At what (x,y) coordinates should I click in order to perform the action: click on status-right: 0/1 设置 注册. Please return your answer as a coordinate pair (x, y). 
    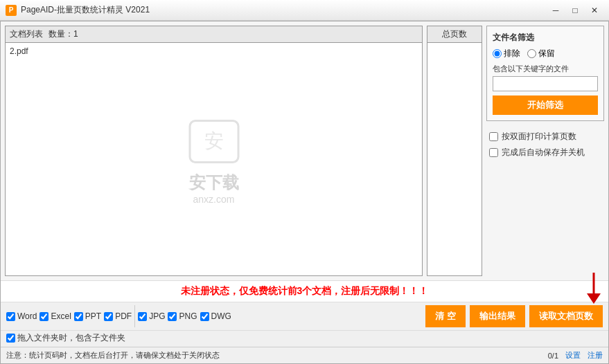
    Looking at the image, I should click on (575, 356).